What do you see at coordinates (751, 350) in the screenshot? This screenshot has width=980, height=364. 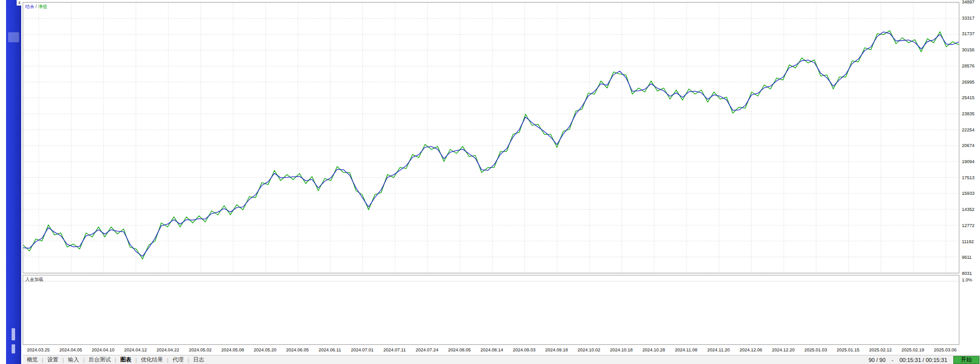 I see `x-tick-label: 2024.12.06` at bounding box center [751, 350].